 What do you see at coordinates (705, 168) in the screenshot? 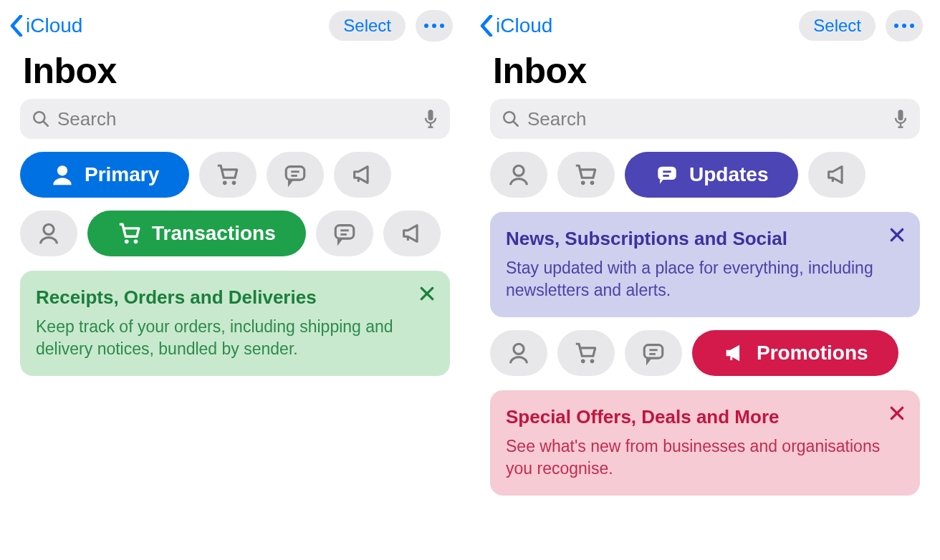
I see `category-row: Updates` at bounding box center [705, 168].